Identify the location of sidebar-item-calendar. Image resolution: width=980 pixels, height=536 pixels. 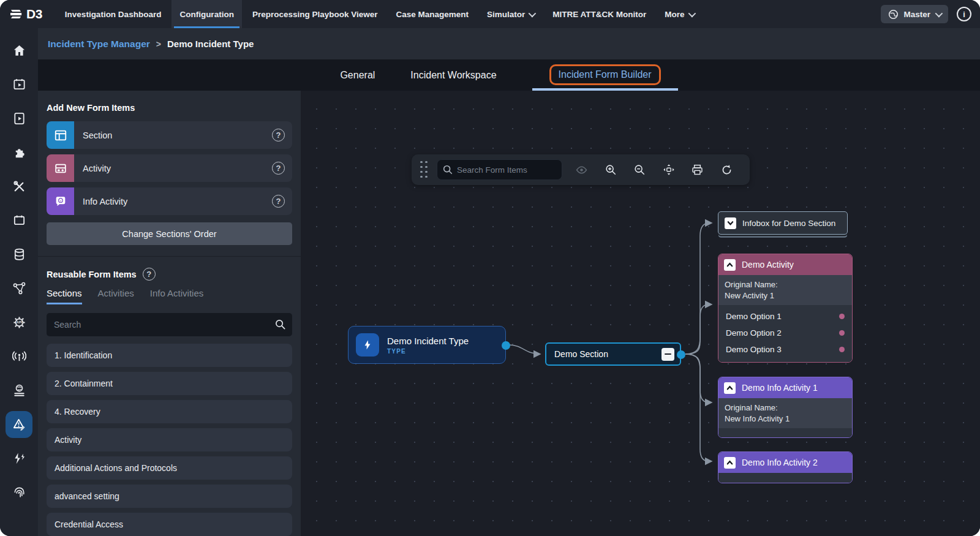
(19, 221).